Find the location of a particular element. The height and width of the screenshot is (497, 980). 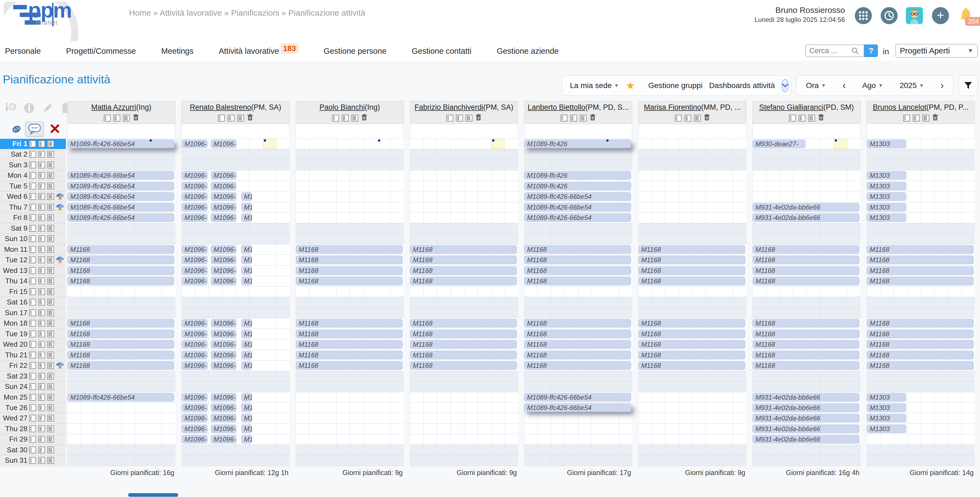

user-avatar is located at coordinates (915, 16).